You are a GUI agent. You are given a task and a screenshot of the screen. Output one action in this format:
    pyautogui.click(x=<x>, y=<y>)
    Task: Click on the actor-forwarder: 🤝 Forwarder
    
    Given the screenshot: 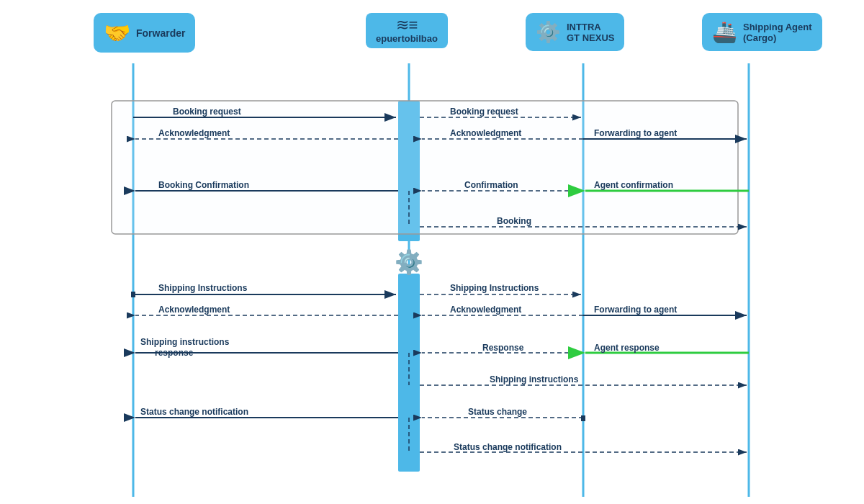 What is the action you would take?
    pyautogui.click(x=144, y=33)
    